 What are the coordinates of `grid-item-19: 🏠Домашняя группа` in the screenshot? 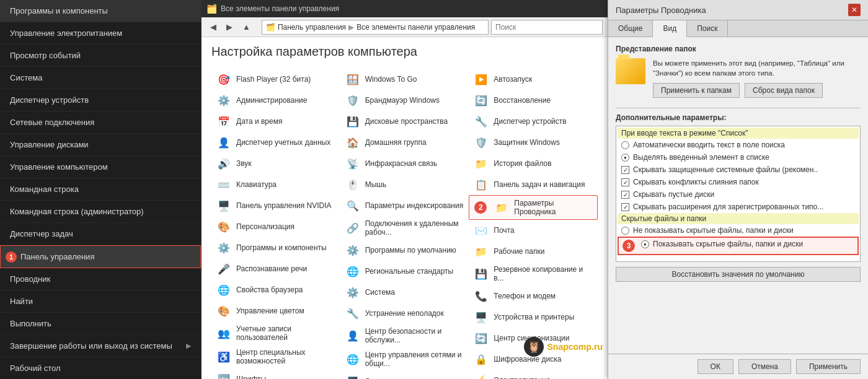 It's located at (405, 142).